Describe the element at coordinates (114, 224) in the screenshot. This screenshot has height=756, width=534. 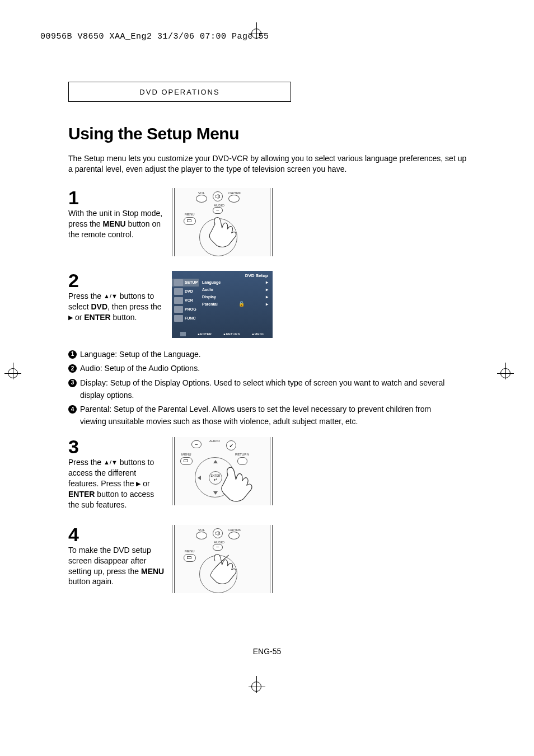
I see `step-1-b1: MENU` at that location.